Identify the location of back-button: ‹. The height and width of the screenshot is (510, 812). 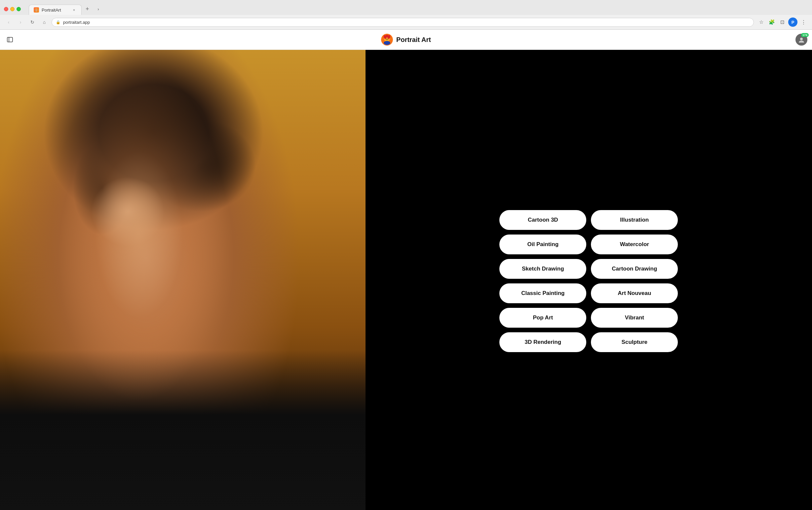
(9, 22).